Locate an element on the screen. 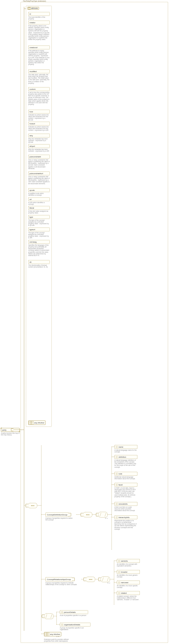 This screenshot has height=644, width=169. element-desc: An identifier of a more generic concept. is located at coordinates (128, 576).